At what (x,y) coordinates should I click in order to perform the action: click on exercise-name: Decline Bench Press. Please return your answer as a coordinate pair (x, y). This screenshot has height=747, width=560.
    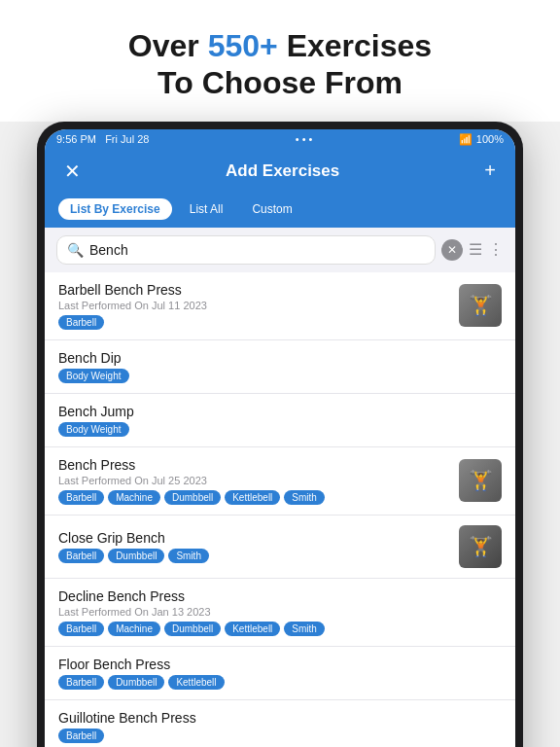
    Looking at the image, I should click on (280, 596).